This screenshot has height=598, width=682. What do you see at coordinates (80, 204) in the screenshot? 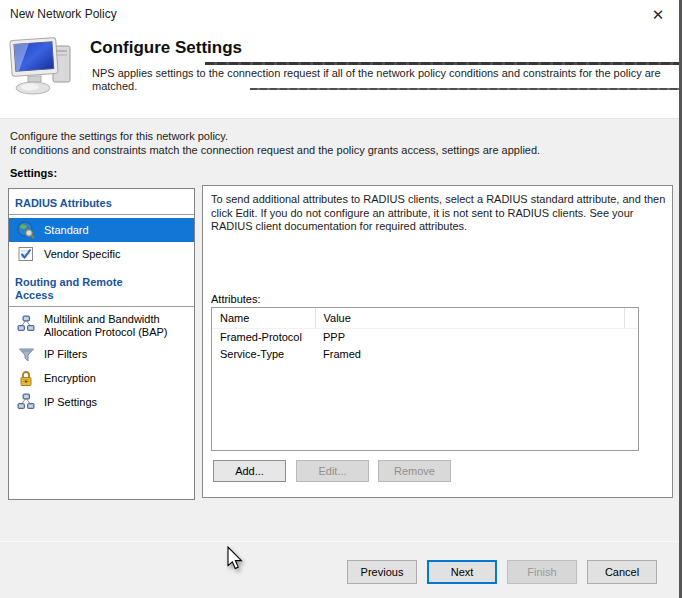
I see `sidebar-group-label: RADIUS Attributes` at bounding box center [80, 204].